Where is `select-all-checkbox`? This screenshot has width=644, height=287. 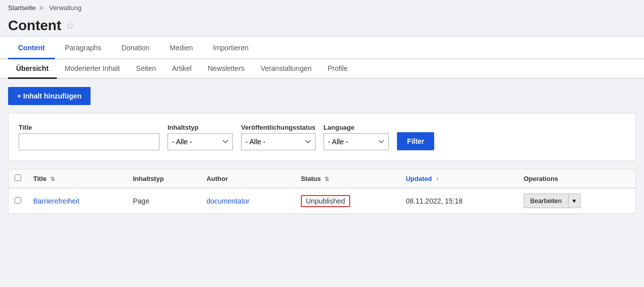 select-all-checkbox is located at coordinates (18, 178).